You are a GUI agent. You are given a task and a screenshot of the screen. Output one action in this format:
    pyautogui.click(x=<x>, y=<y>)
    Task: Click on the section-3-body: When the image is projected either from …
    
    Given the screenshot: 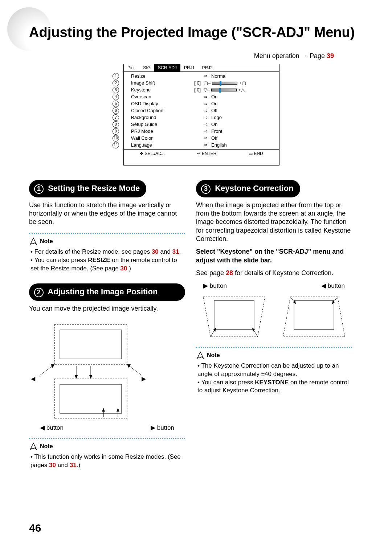 What is the action you would take?
    pyautogui.click(x=274, y=222)
    